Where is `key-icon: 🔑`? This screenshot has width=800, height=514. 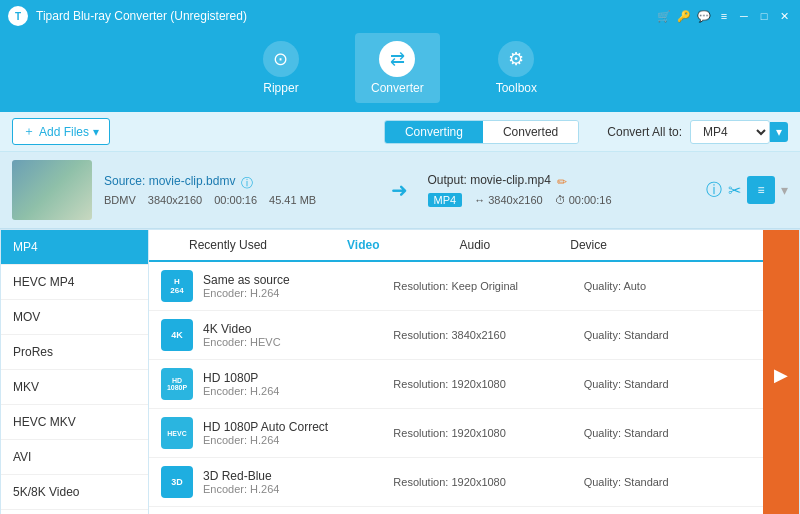
key-icon: 🔑 is located at coordinates (684, 16).